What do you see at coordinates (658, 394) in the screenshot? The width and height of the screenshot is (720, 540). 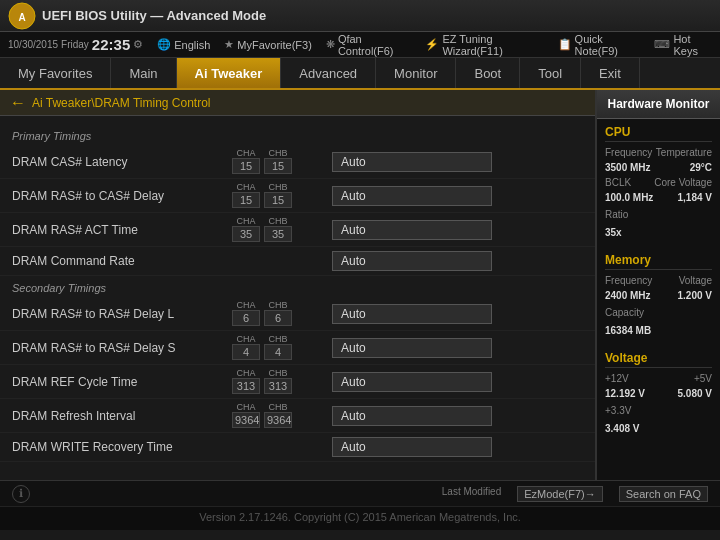 I see `v12-val-row: 12.192 V 5.080 V` at bounding box center [658, 394].